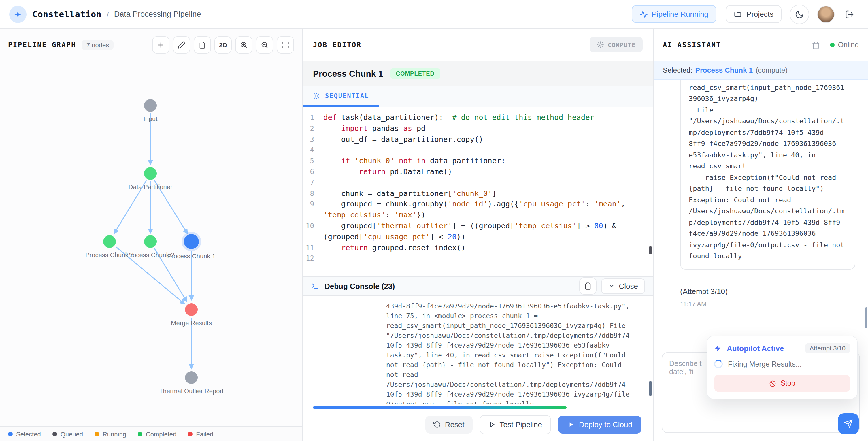  I want to click on legend-item-completed: Completed, so click(157, 434).